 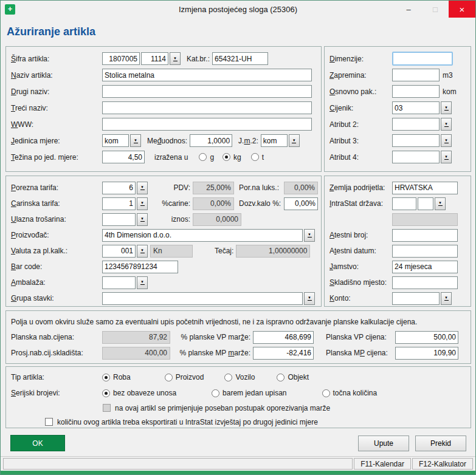 I want to click on second-name-input, so click(x=207, y=91).